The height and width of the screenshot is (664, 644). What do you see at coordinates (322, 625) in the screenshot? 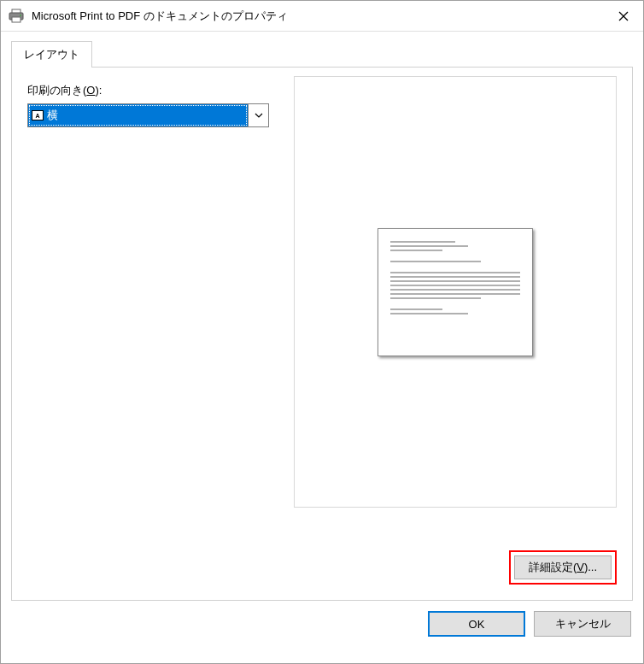
I see `dialog-button-row: OK キャンセル` at bounding box center [322, 625].